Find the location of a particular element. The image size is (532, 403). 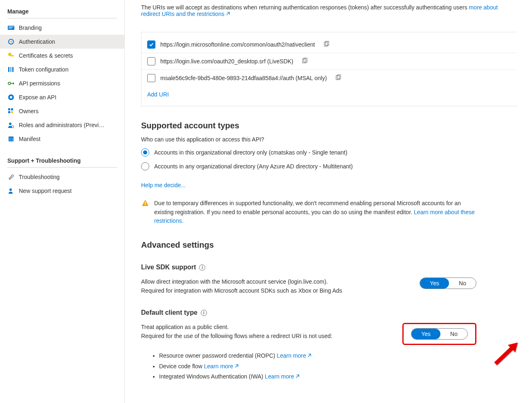

support-icon is located at coordinates (11, 191).